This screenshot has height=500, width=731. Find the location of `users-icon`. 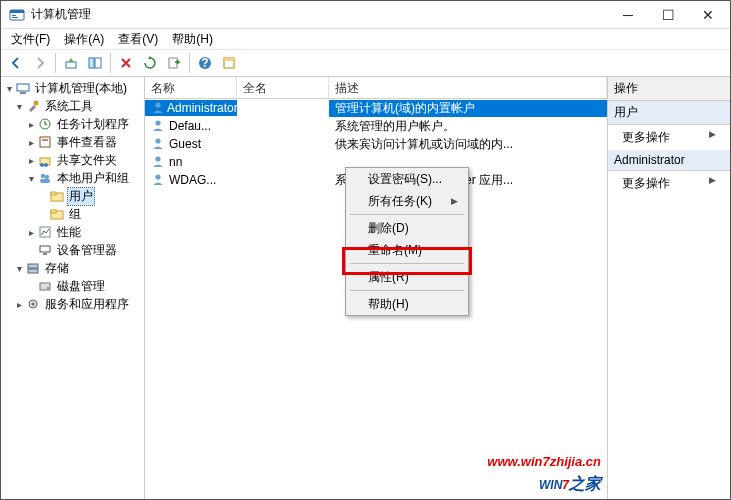

users-icon is located at coordinates (45, 178).